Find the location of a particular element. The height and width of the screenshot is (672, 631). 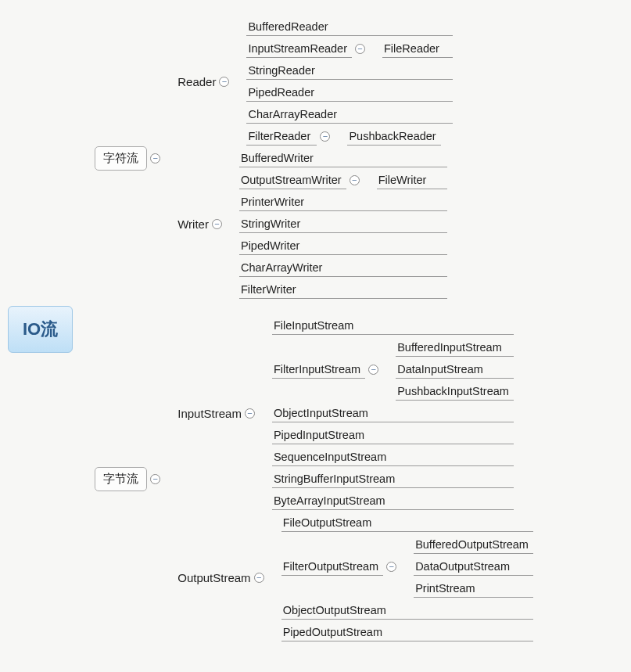

leaf-printerwriter: PrinterWriter is located at coordinates (343, 202).